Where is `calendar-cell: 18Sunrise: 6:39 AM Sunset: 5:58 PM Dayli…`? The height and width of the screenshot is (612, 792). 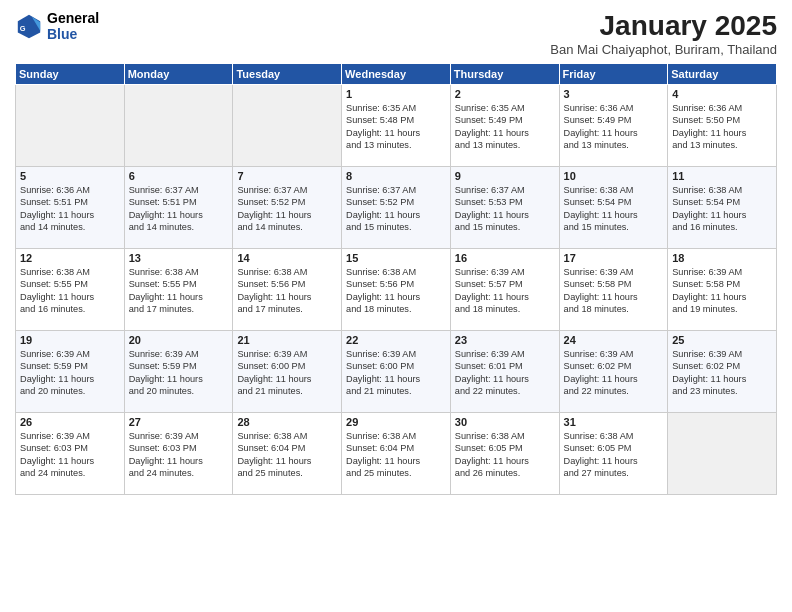 calendar-cell: 18Sunrise: 6:39 AM Sunset: 5:58 PM Dayli… is located at coordinates (722, 290).